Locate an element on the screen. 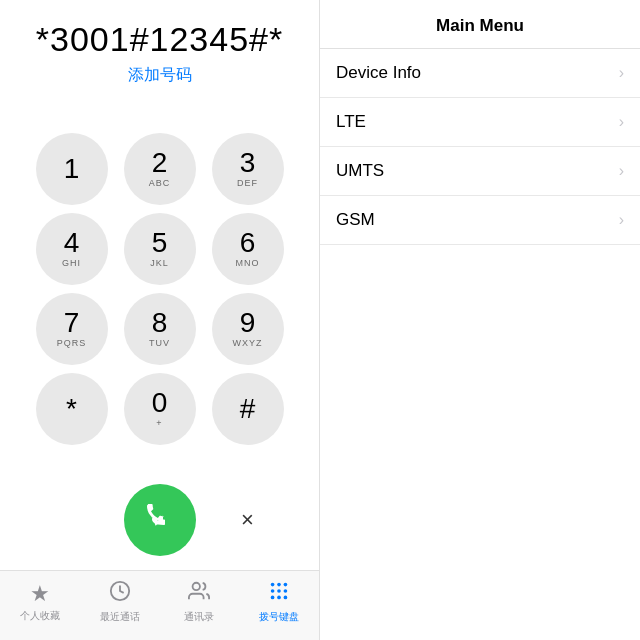 The width and height of the screenshot is (640, 640). key-main-digit: 4 is located at coordinates (72, 243).